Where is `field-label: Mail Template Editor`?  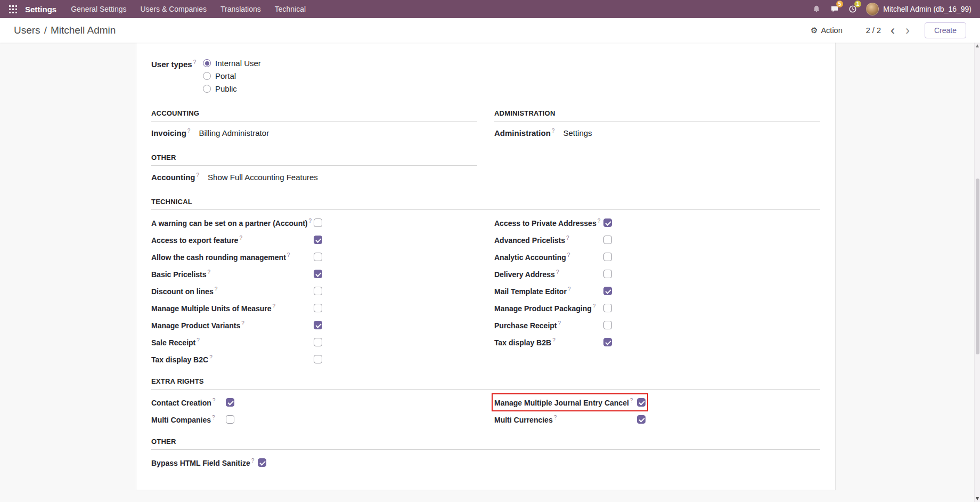 field-label: Mail Template Editor is located at coordinates (530, 292).